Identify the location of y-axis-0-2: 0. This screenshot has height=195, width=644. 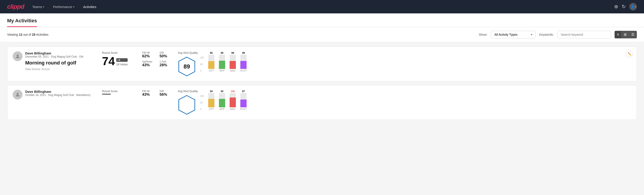
(202, 109).